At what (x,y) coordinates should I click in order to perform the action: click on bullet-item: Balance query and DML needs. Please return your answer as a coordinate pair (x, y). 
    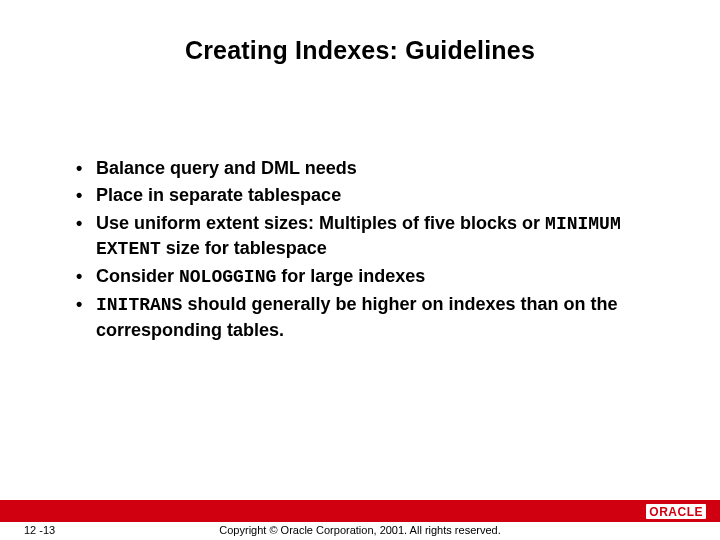
    Looking at the image, I should click on (366, 168).